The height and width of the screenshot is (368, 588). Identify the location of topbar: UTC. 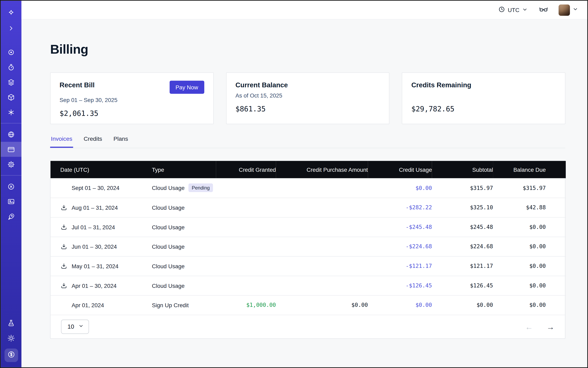
(304, 10).